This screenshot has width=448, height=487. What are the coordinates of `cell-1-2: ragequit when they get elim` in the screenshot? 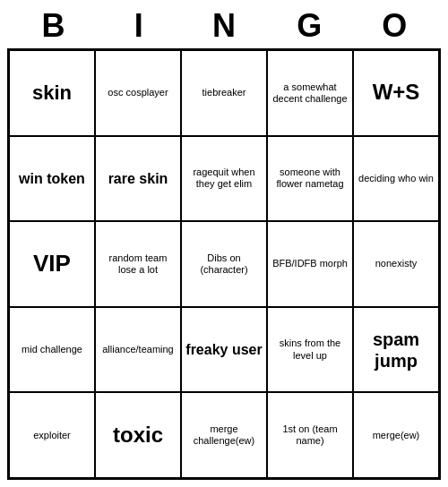 It's located at (224, 179).